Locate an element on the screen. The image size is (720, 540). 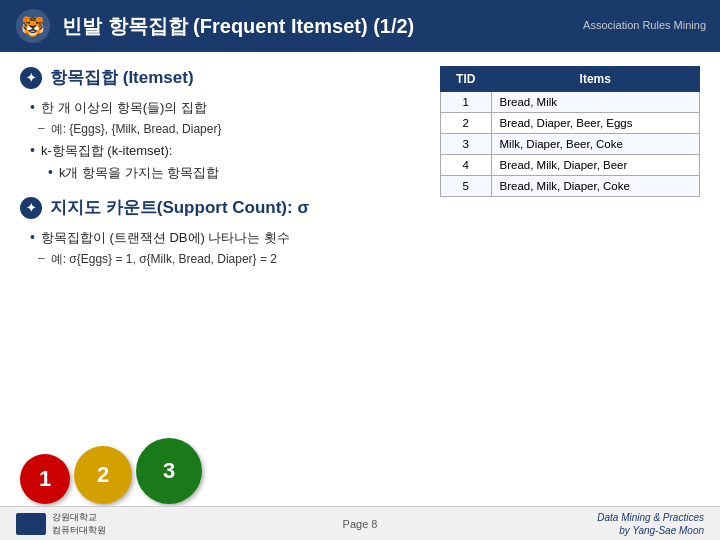
section2-title: ✦ 지지도 카운트(Support Count): σ is located at coordinates (220, 208).